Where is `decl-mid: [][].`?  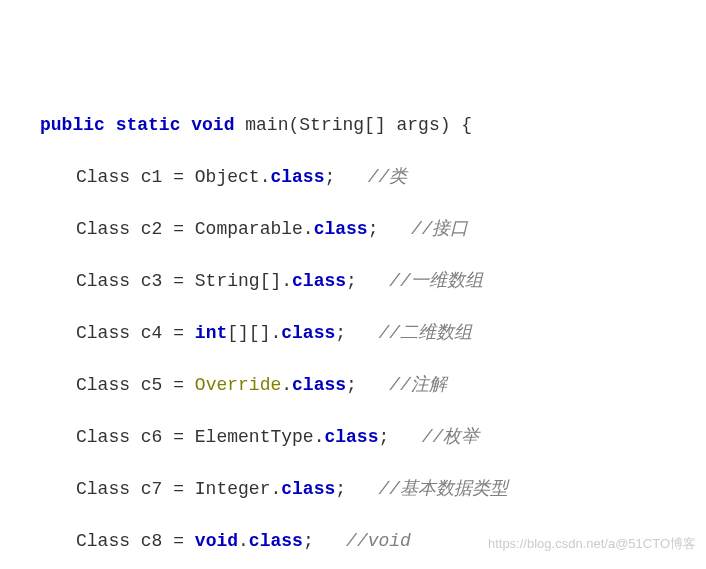
decl-mid: [][]. is located at coordinates (254, 333).